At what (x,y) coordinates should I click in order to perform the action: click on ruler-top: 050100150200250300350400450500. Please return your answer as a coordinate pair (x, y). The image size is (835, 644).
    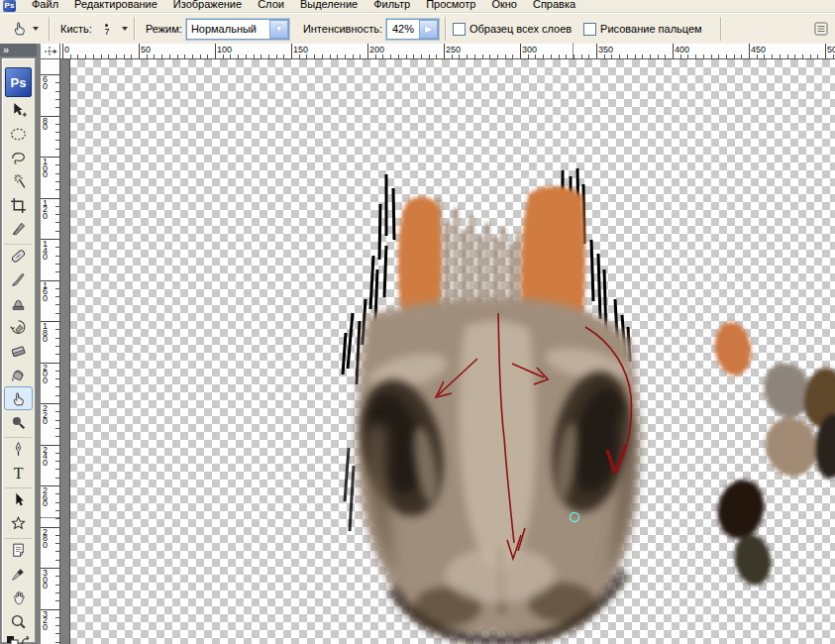
    Looking at the image, I should click on (448, 52).